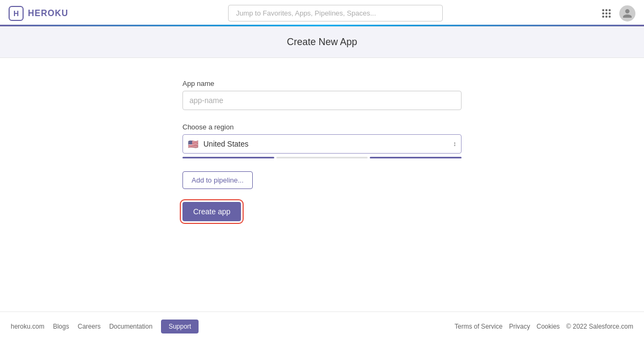 The height and width of the screenshot is (341, 644). I want to click on footer-link-documentation: Documentation, so click(131, 327).